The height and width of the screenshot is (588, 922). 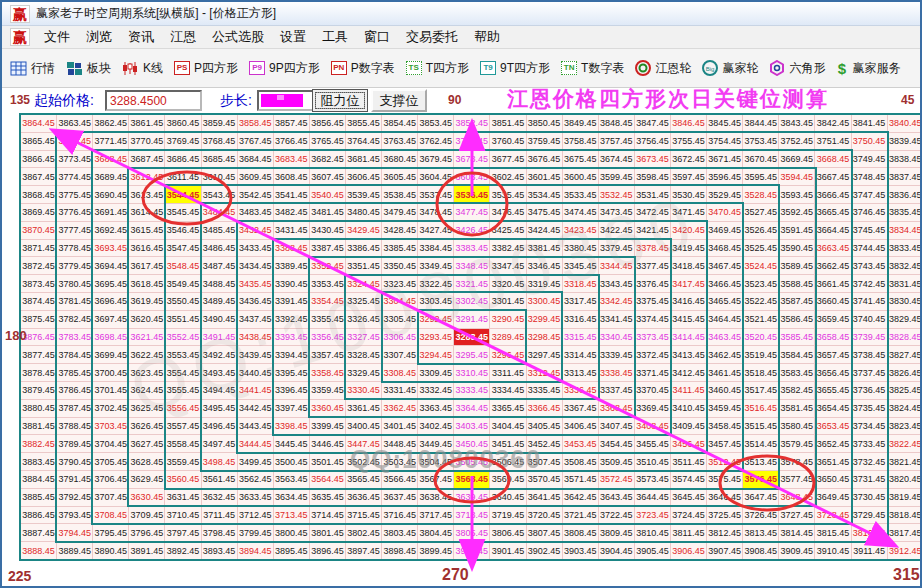 What do you see at coordinates (688, 390) in the screenshot?
I see `grid-cell: 3411.45` at bounding box center [688, 390].